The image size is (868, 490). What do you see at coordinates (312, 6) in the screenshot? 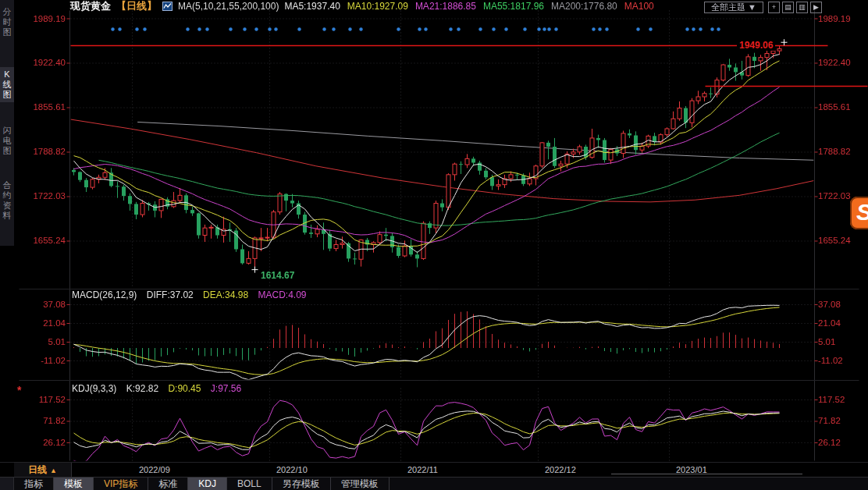
I see `ma-value: MA5:1937.40` at bounding box center [312, 6].